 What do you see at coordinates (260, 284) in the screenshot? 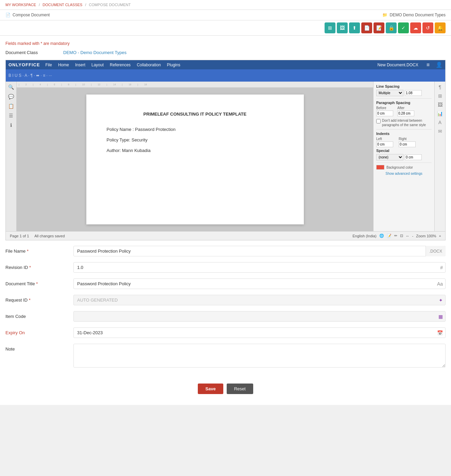
I see `doc-title-input` at bounding box center [260, 284].